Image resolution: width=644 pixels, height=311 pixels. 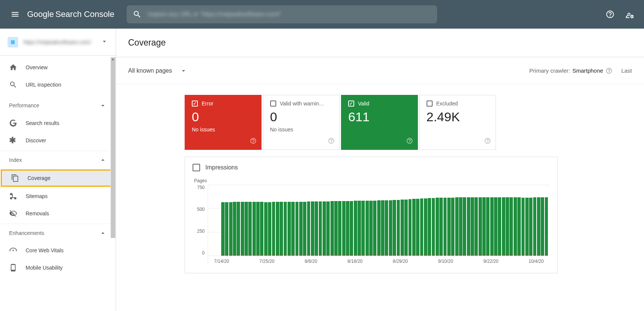 I want to click on sidebar-item-sitemaps: Sitemaps, so click(x=57, y=196).